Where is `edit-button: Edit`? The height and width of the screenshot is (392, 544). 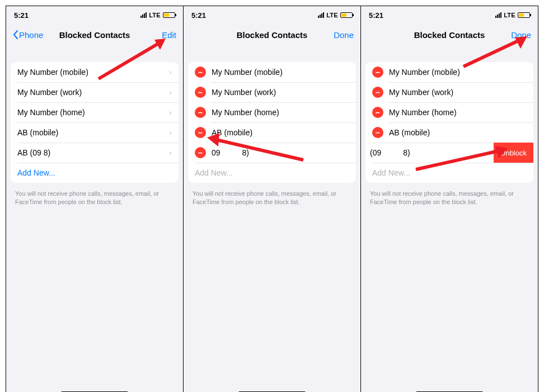 edit-button: Edit is located at coordinates (169, 35).